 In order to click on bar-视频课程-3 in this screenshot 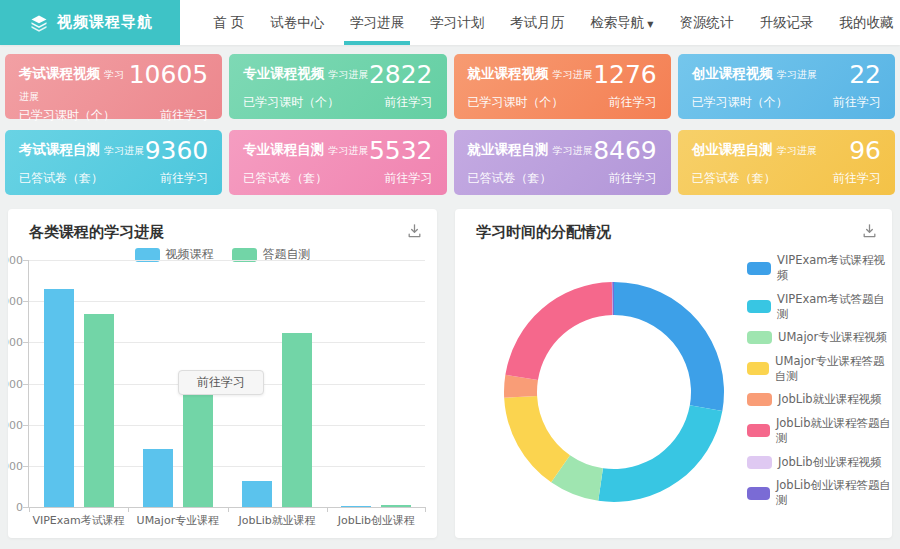, I will do `click(356, 506)`.